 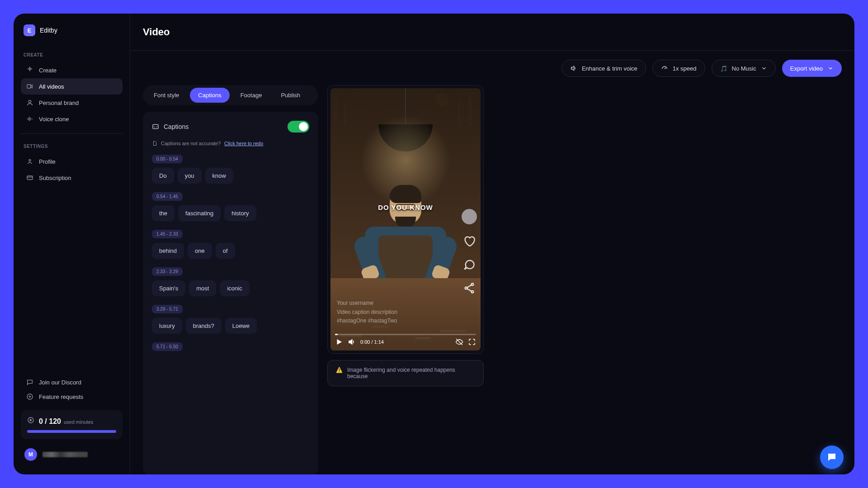 I want to click on preview-column: DO YOU KNOW Your username Video caption …, so click(x=406, y=280).